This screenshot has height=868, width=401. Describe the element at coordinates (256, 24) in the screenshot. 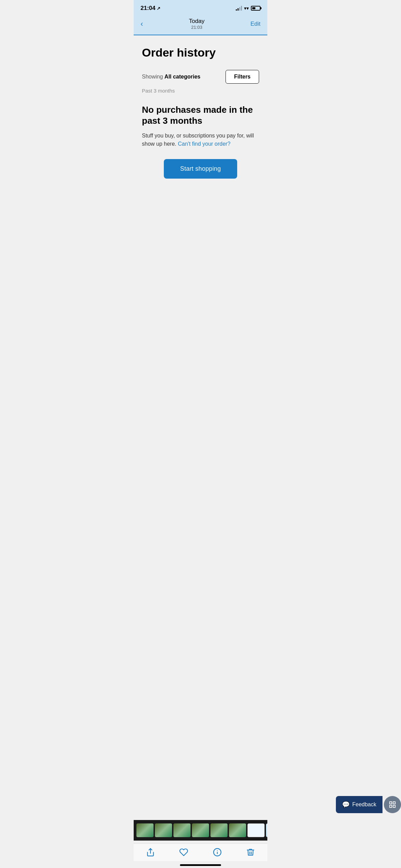

I see `edit-button: Edit` at that location.